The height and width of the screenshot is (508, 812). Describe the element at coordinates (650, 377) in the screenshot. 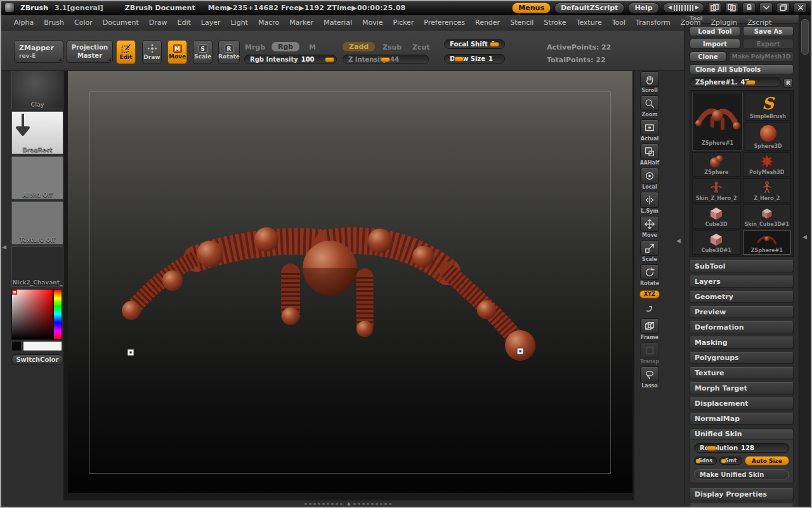

I see `lasso-tool: Lasso` at that location.